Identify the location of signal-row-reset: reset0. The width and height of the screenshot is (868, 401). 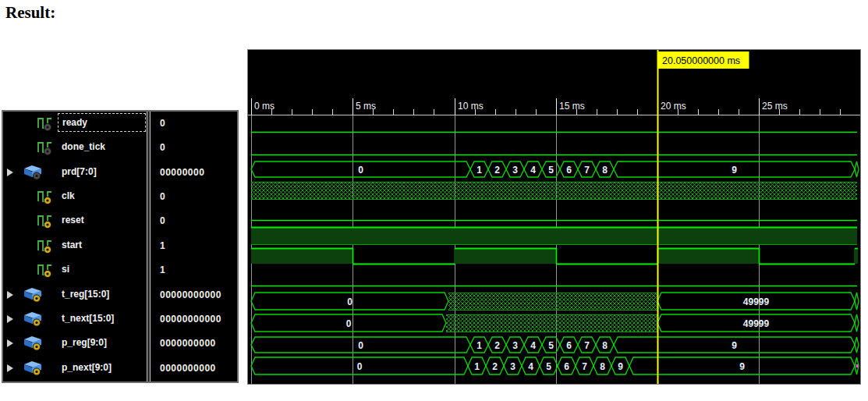
(120, 222).